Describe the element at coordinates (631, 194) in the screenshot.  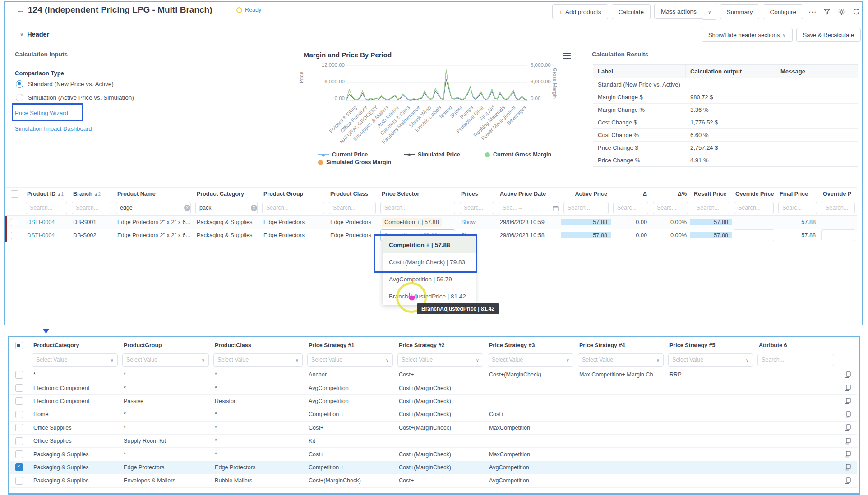
I see `column-header-delta: Δ` at that location.